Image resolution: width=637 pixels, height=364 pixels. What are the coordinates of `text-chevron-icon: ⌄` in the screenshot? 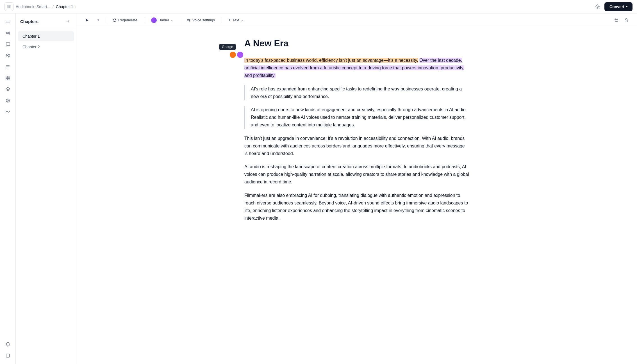 It's located at (242, 20).